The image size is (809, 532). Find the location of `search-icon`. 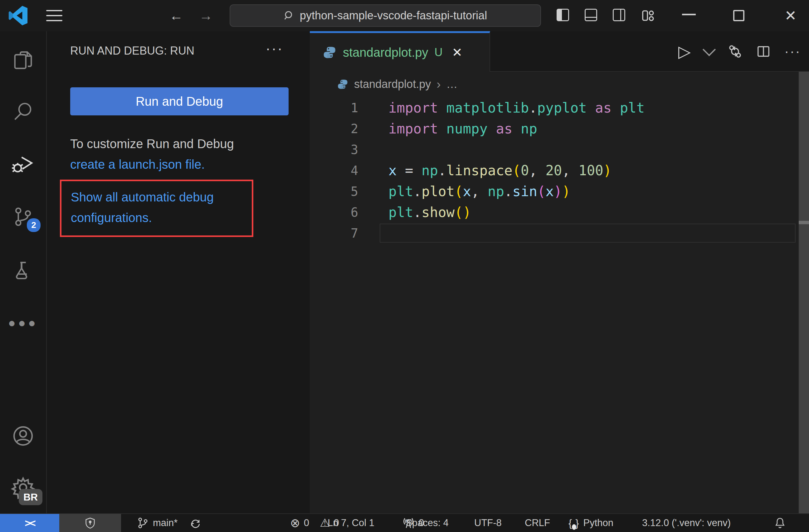

search-icon is located at coordinates (289, 16).